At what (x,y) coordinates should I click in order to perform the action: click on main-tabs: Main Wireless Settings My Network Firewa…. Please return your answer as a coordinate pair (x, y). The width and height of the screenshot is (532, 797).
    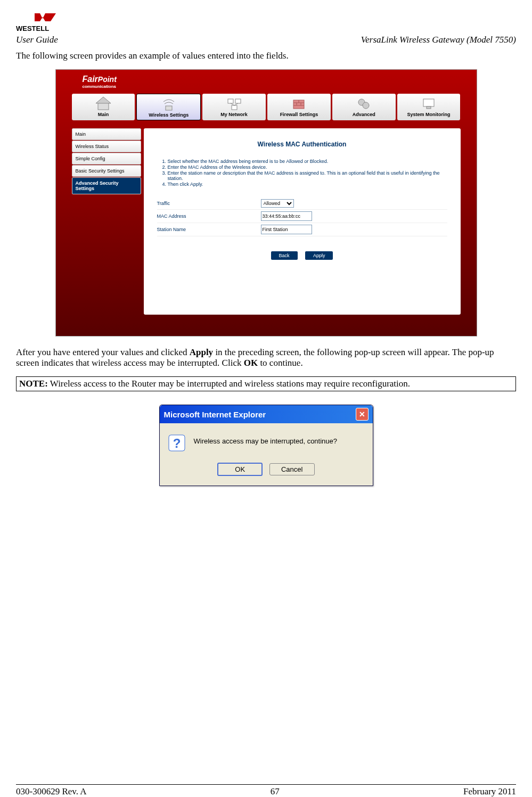
    Looking at the image, I should click on (266, 110).